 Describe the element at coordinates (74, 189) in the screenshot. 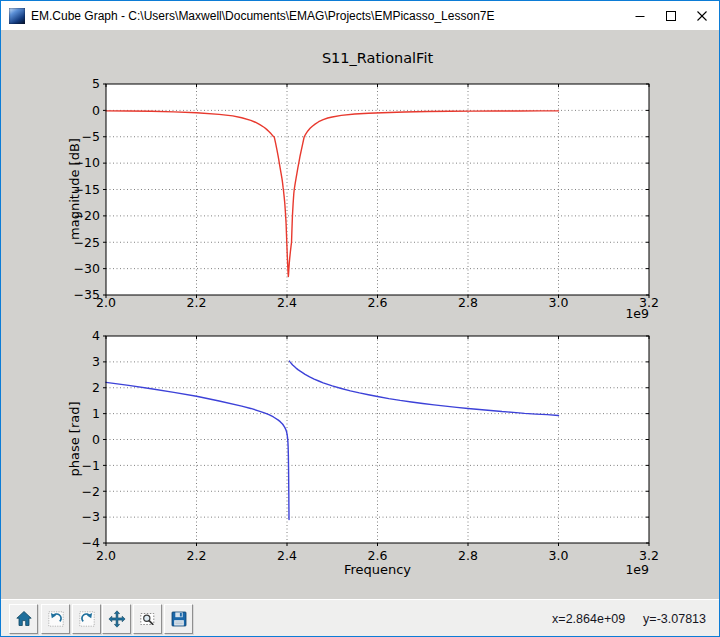

I see `magnitude-y-axis-label: magnitude [dB]` at that location.